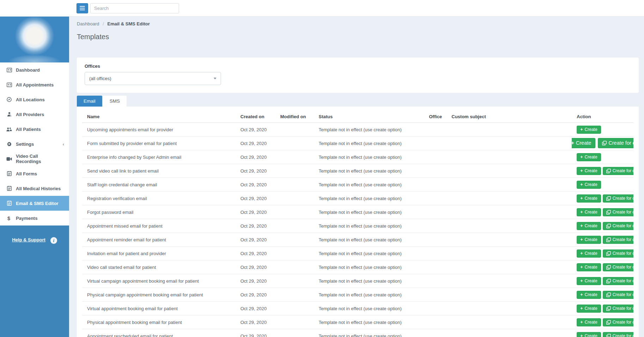  What do you see at coordinates (35, 159) in the screenshot?
I see `sidebar-item-video-call-recordings: Video Call Recordings` at bounding box center [35, 159].